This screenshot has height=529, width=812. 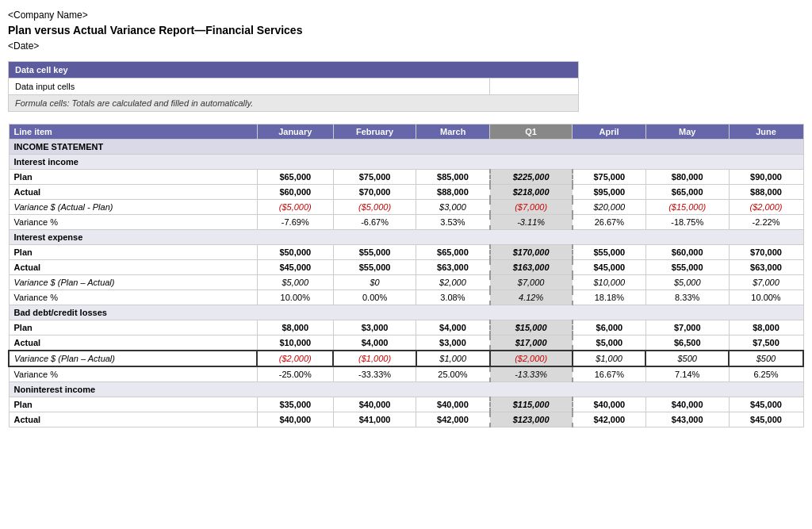 What do you see at coordinates (406, 15) in the screenshot?
I see `company-name: <Company Name>` at bounding box center [406, 15].